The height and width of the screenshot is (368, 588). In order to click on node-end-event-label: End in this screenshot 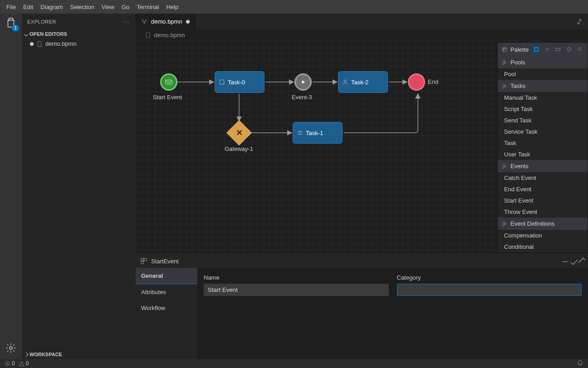, I will do `click(433, 82)`.